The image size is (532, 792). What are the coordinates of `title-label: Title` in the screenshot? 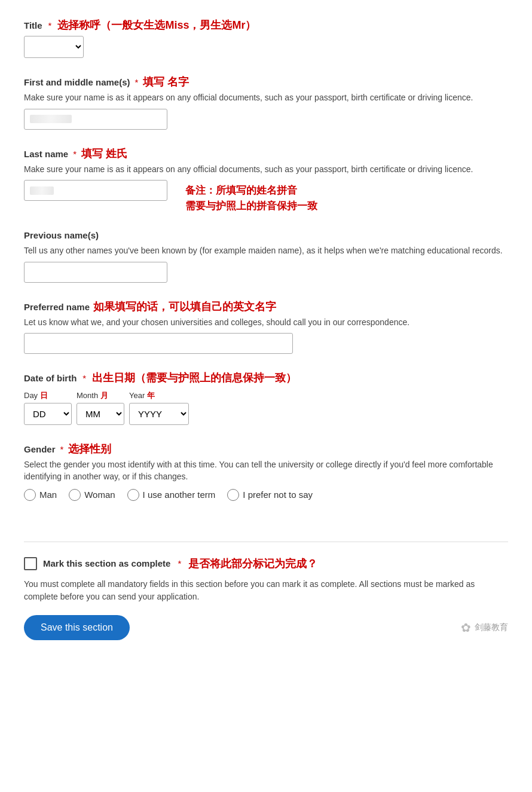 It's located at (33, 25).